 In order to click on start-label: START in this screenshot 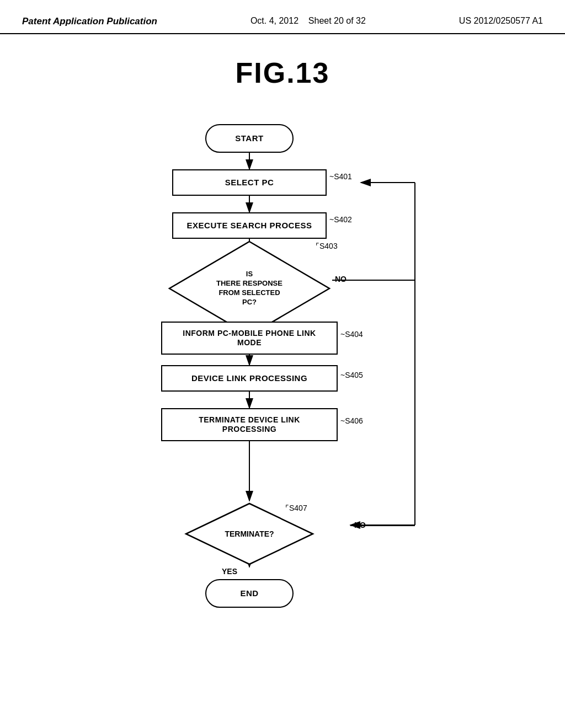, I will do `click(249, 138)`.